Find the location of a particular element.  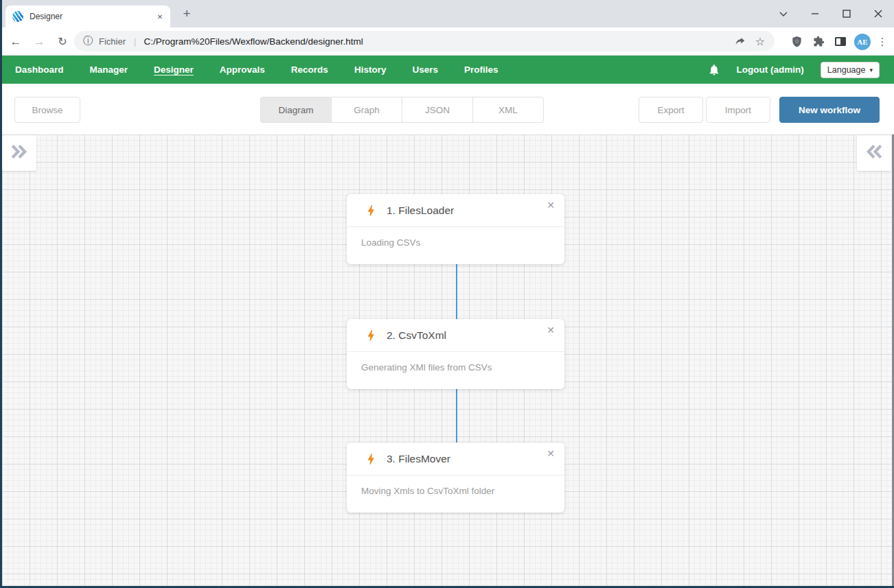

node-header: 3. FilesMover is located at coordinates (456, 459).